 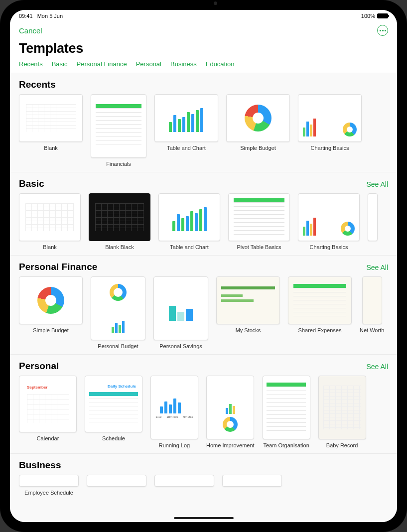 What do you see at coordinates (286, 412) in the screenshot?
I see `template-card: Team Organisation` at bounding box center [286, 412].